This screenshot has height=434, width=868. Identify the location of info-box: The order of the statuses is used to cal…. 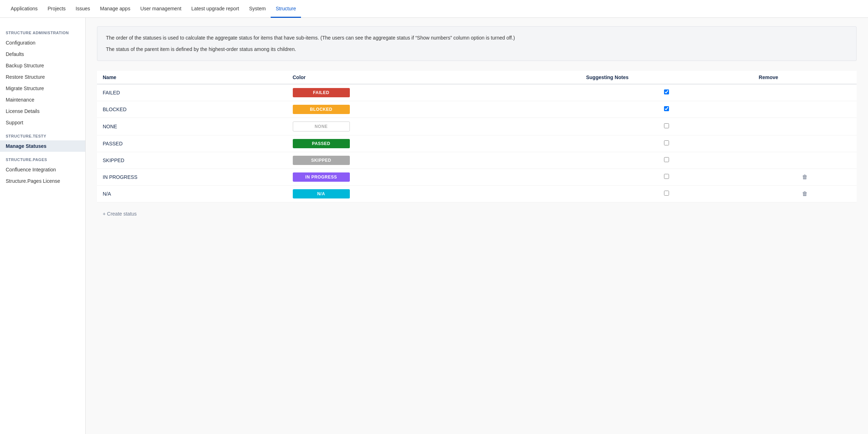
(477, 43).